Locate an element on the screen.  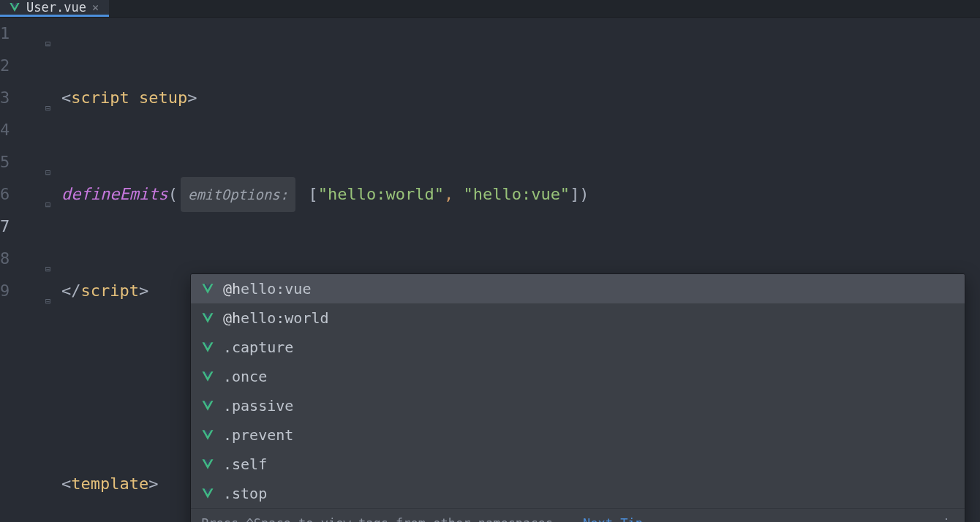
tab-bar: User.vue ✕ is located at coordinates (490, 9).